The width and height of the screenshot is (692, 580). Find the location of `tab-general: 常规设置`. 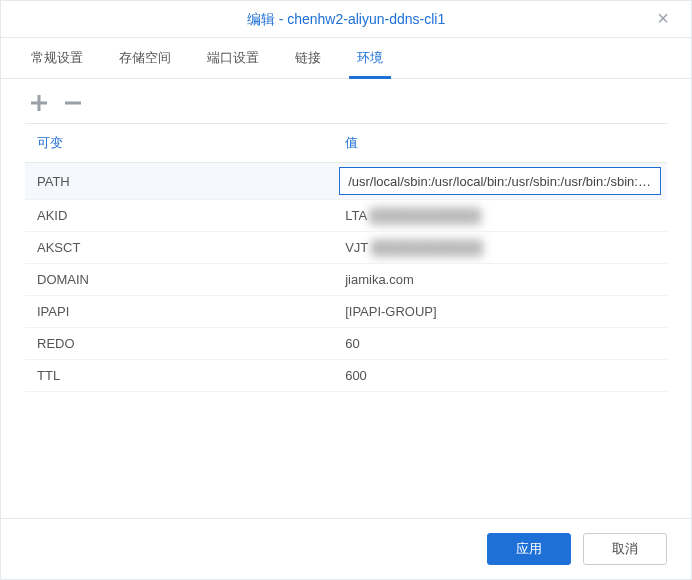

tab-general: 常规设置 is located at coordinates (57, 58).